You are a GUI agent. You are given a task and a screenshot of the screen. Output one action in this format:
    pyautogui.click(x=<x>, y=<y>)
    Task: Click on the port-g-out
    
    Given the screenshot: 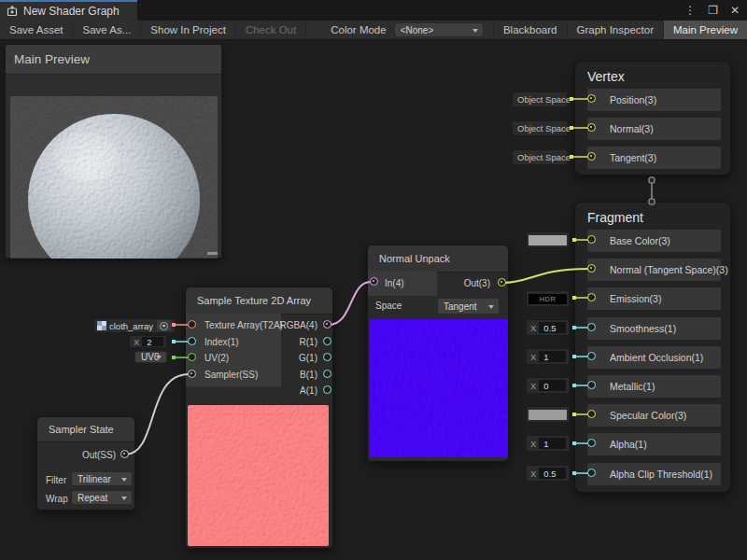 What is the action you would take?
    pyautogui.click(x=327, y=357)
    